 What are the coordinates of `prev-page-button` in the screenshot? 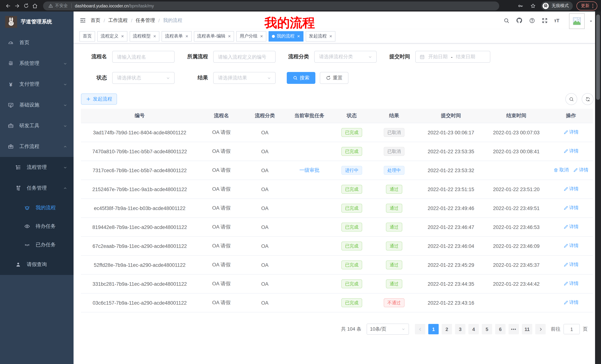 It's located at (420, 329).